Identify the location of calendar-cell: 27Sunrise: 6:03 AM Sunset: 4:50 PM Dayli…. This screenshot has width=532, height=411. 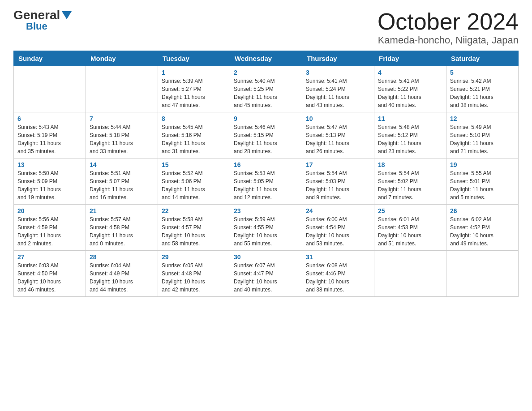
(50, 274).